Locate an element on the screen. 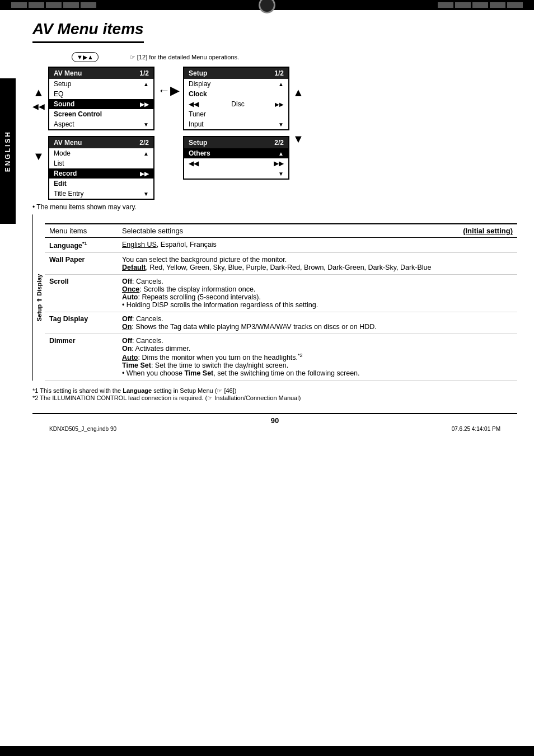 Image resolution: width=534 pixels, height=756 pixels. av-menu-2-down-arrow: ▼ is located at coordinates (146, 194).